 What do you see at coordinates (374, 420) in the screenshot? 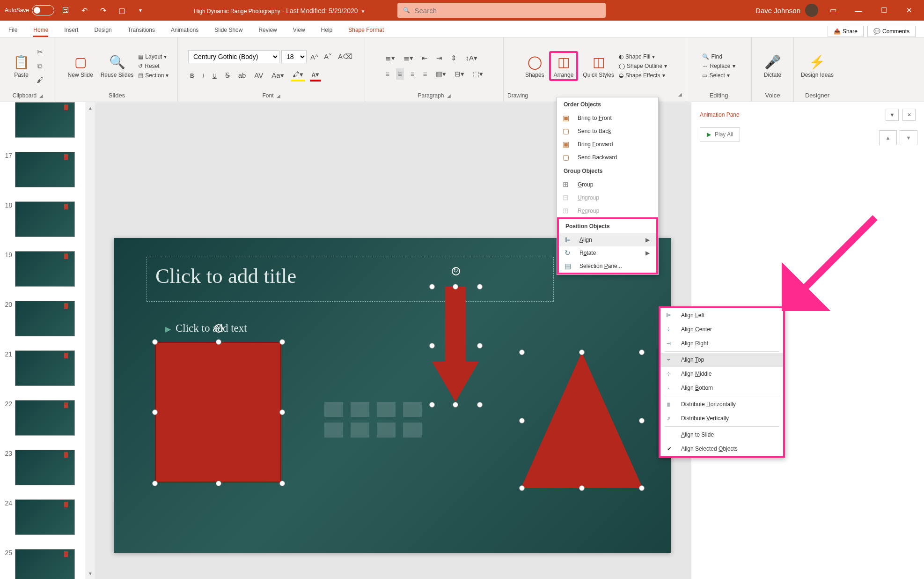
I see `content-placeholder-icons` at bounding box center [374, 420].